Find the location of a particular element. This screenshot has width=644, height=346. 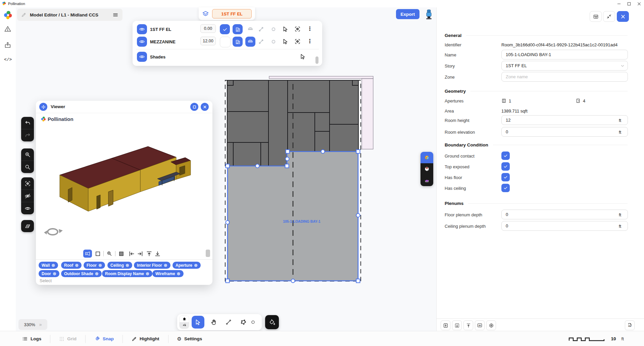

orthographic-view-button is located at coordinates (98, 254).